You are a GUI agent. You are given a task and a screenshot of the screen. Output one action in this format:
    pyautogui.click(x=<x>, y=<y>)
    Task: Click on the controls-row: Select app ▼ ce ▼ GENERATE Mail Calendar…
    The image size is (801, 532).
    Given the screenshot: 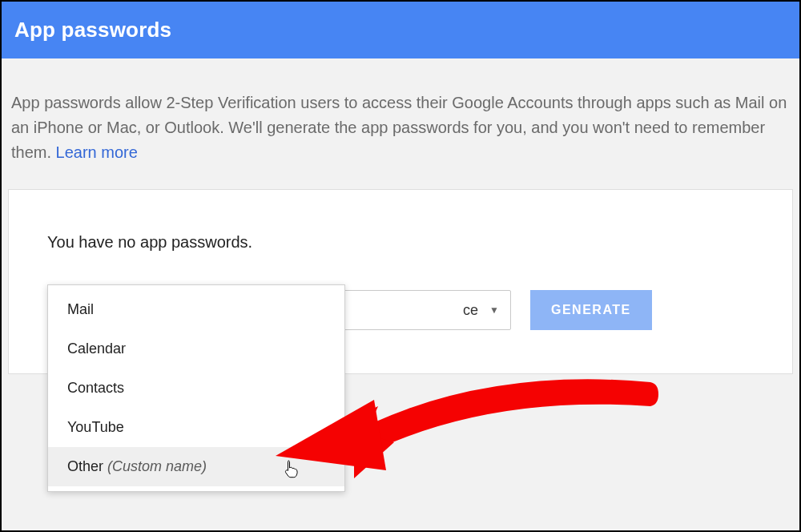 What is the action you would take?
    pyautogui.click(x=400, y=310)
    